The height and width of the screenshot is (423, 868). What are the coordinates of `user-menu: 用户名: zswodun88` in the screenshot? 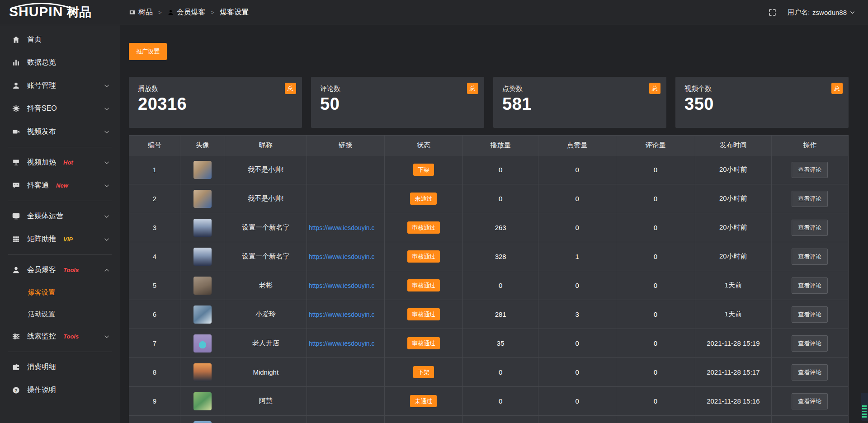 It's located at (821, 13).